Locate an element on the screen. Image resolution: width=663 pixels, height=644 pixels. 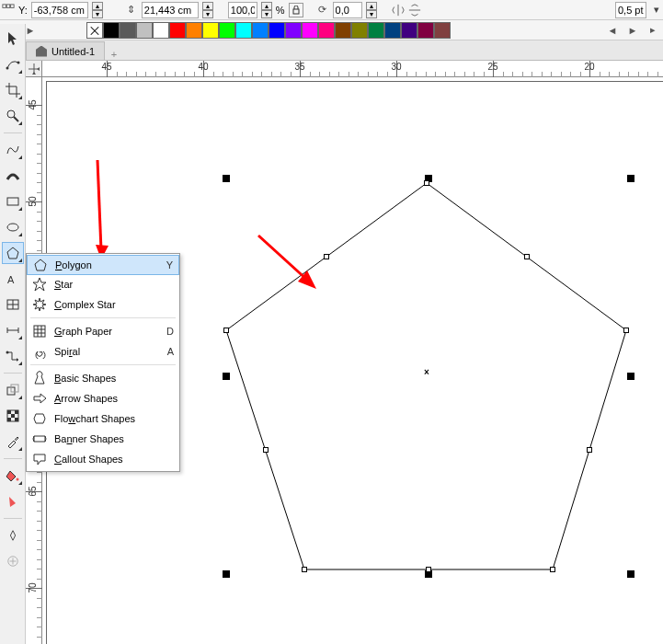
text-tool: A is located at coordinates (13, 279).